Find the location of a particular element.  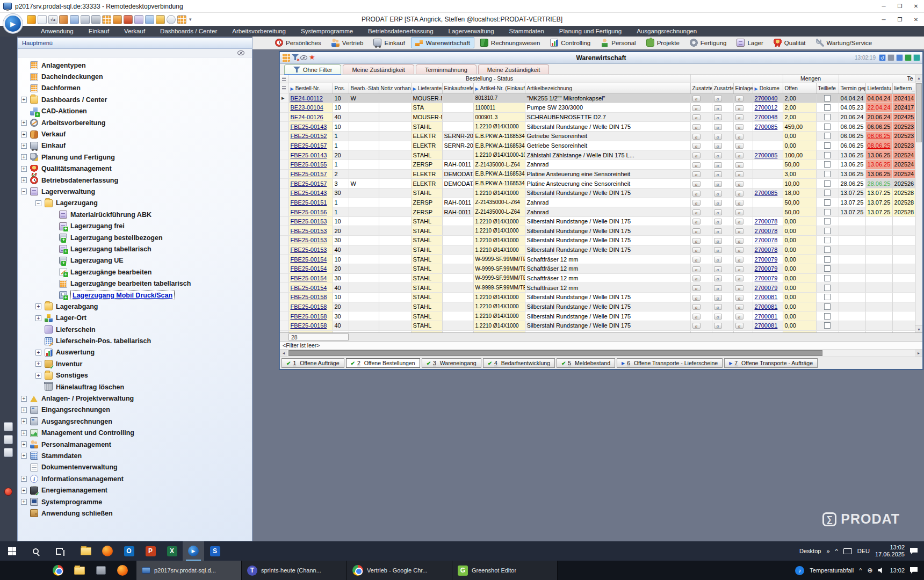

powerpoint-taskbar-button: P is located at coordinates (150, 551).